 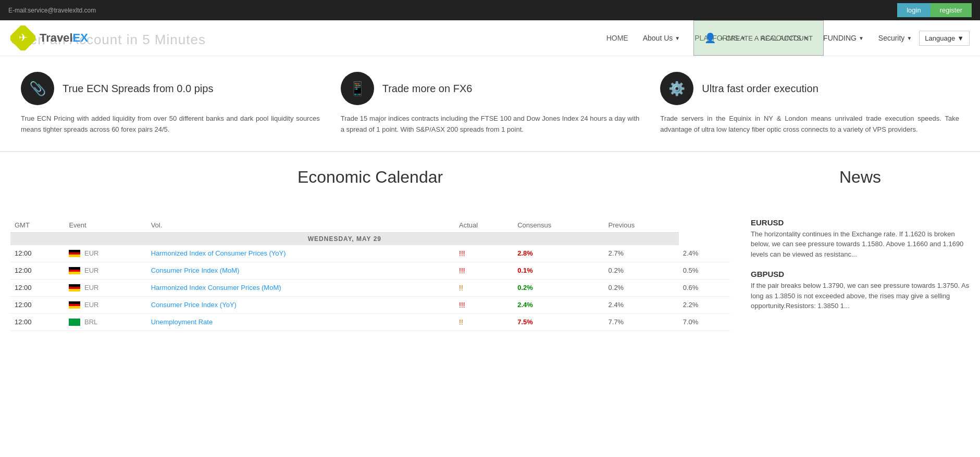 What do you see at coordinates (662, 38) in the screenshot?
I see `nav-about-us: About Us ▼` at bounding box center [662, 38].